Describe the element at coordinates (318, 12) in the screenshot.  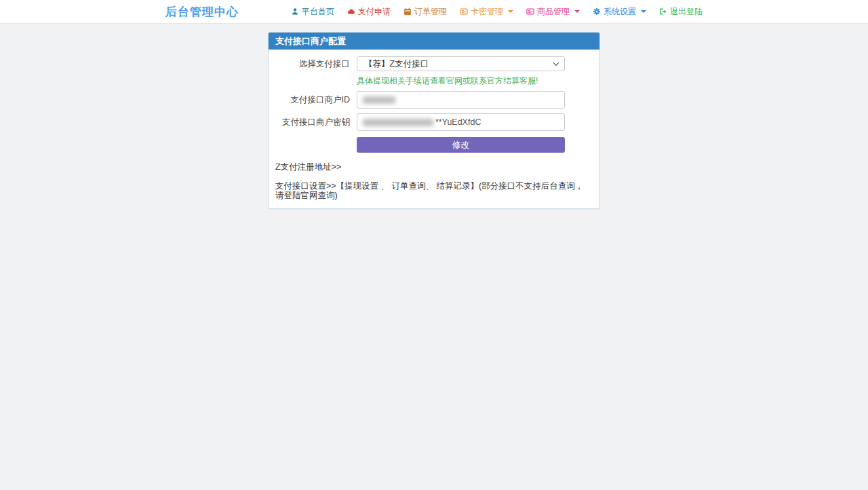
I see `nav-item-label: 平台首页` at that location.